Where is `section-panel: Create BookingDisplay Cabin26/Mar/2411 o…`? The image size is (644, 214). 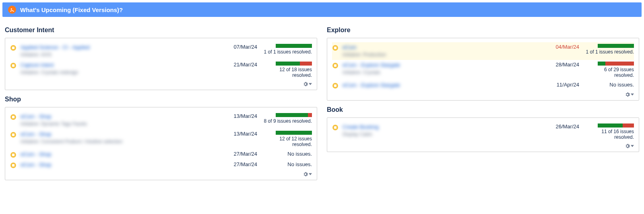 section-panel: Create BookingDisplay Cabin26/Mar/2411 o… is located at coordinates (483, 135).